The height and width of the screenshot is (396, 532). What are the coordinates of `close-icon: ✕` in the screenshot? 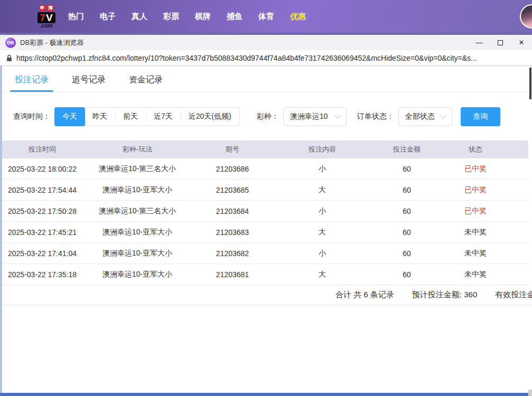 It's located at (522, 42).